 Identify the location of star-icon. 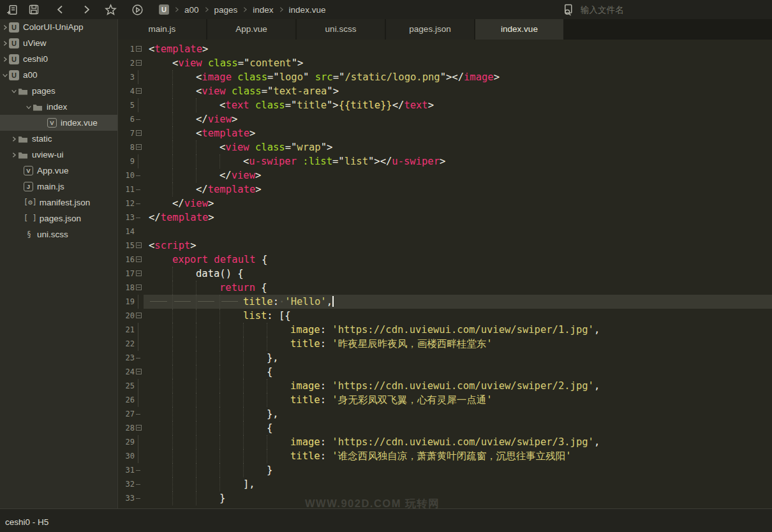
(110, 10).